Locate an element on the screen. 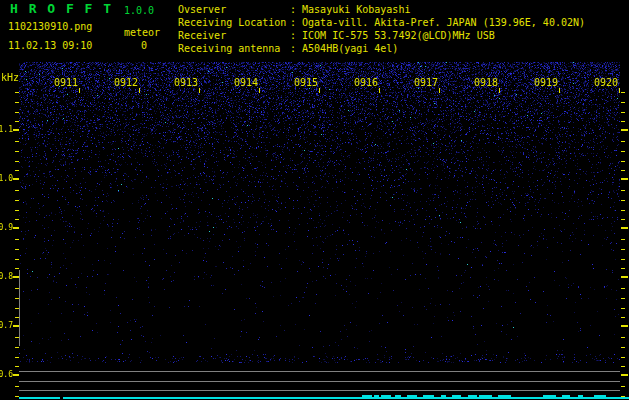 This screenshot has height=400, width=629. meteor-count: 0 is located at coordinates (144, 46).